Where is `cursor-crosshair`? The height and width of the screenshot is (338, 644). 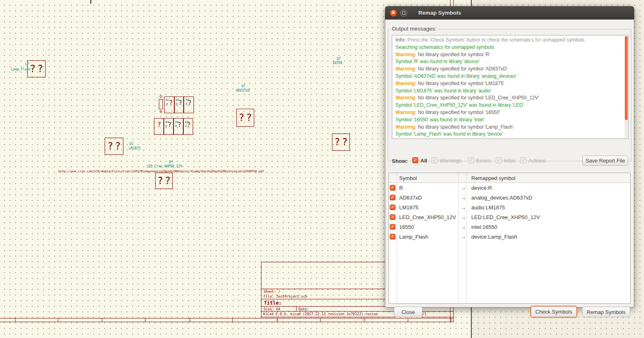
cursor-crosshair is located at coordinates (91, 2).